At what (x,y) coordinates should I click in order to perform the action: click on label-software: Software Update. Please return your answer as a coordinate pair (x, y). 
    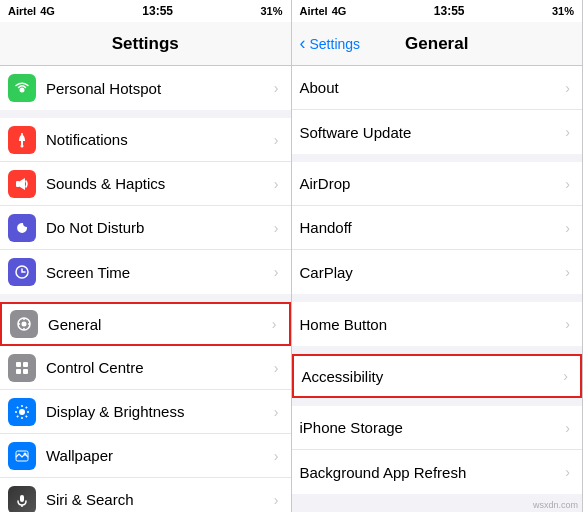
    Looking at the image, I should click on (433, 132).